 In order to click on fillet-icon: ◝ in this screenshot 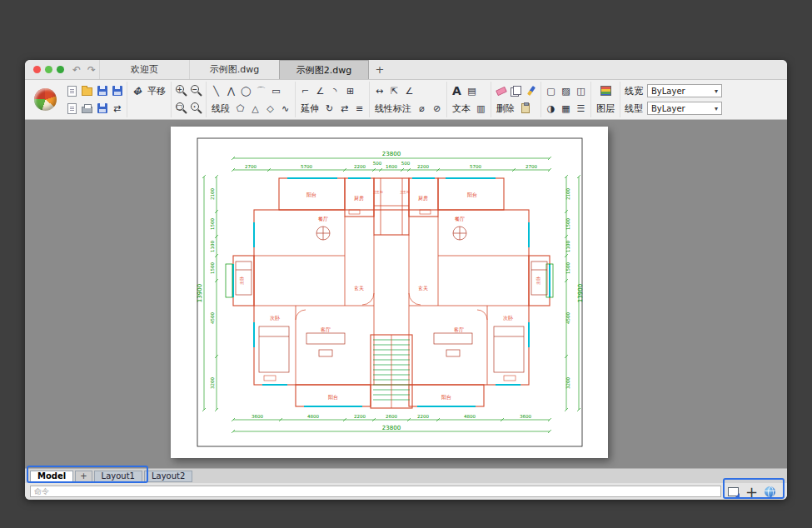, I will do `click(335, 92)`.